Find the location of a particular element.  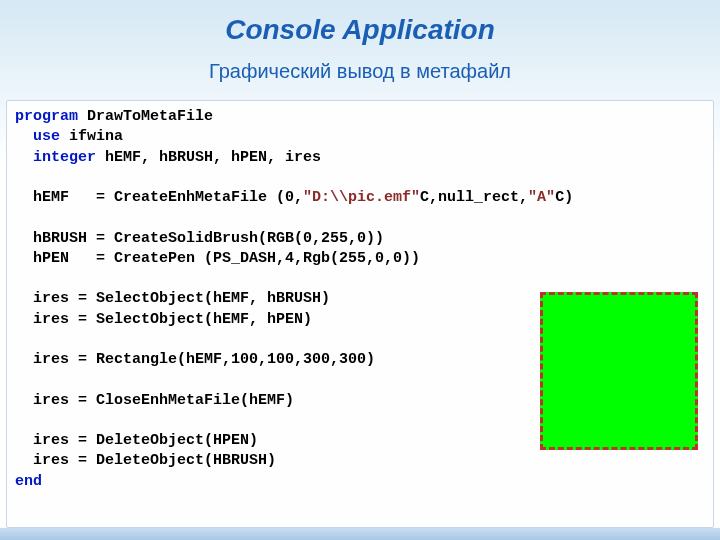

keyword-use: use is located at coordinates (38, 136).